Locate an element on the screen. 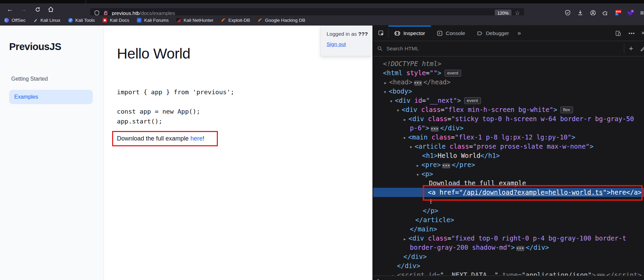 This screenshot has width=644, height=280. dragon-bookmark-icon is located at coordinates (35, 20).